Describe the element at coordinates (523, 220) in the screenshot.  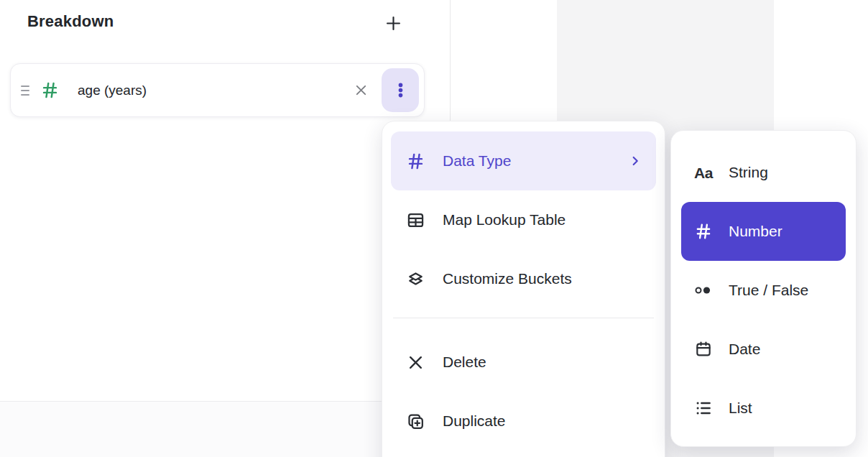
I see `menu-item-map-lookup-table: Map Lookup Table` at that location.